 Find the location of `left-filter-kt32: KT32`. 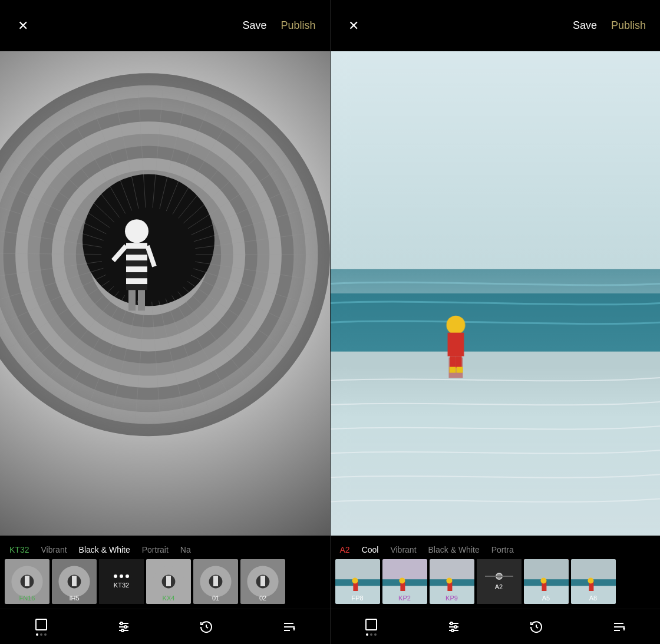

left-filter-kt32: KT32 is located at coordinates (121, 582).